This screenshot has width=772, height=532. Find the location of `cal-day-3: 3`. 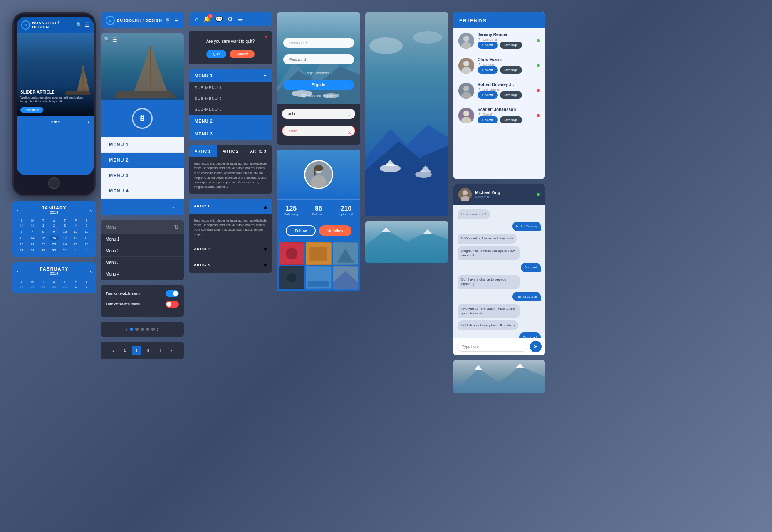

cal-day-3: 3 is located at coordinates (65, 225).